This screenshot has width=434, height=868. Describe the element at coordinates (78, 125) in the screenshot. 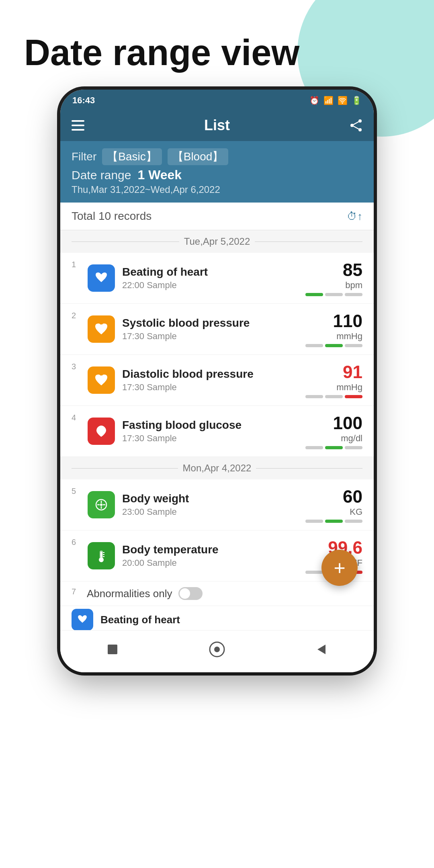

I see `menu-button` at that location.